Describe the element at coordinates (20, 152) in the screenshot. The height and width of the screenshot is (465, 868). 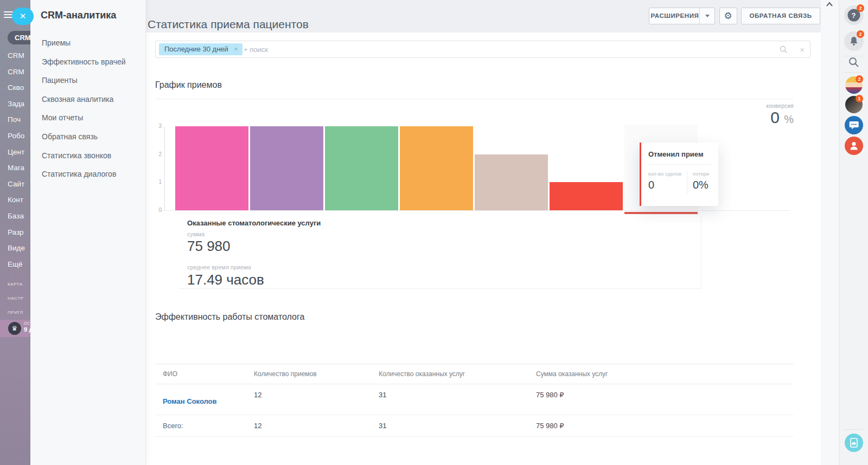
I see `sidebar-item-7: Цент` at that location.